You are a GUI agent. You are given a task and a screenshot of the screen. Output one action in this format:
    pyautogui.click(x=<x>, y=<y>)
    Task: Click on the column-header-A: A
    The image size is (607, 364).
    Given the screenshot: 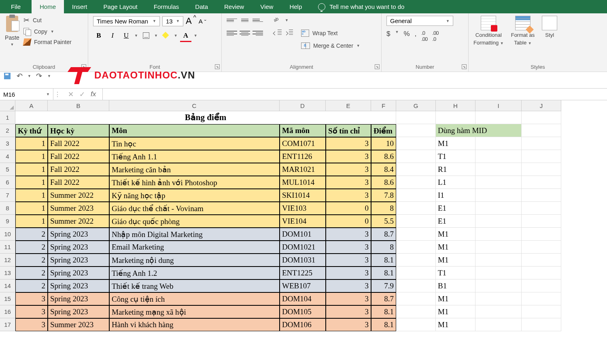 What is the action you would take?
    pyautogui.click(x=32, y=106)
    